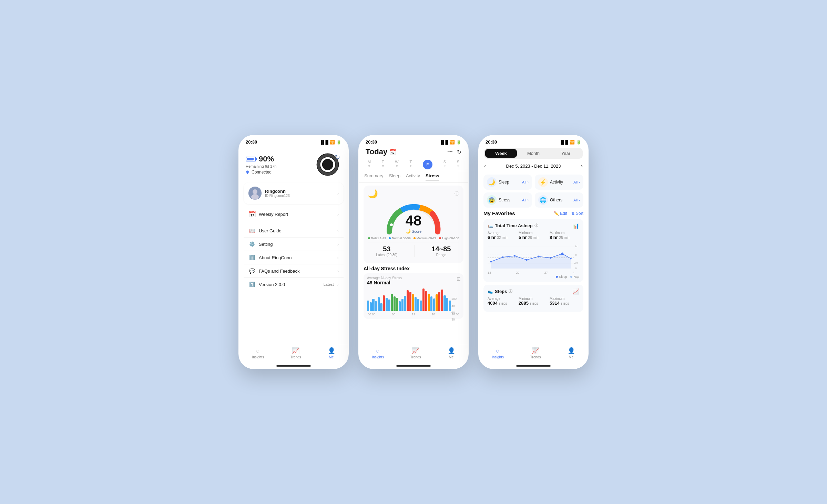  I want to click on sleep-card-title: 🛏️ Total Time Asleep ⓘ, so click(513, 226).